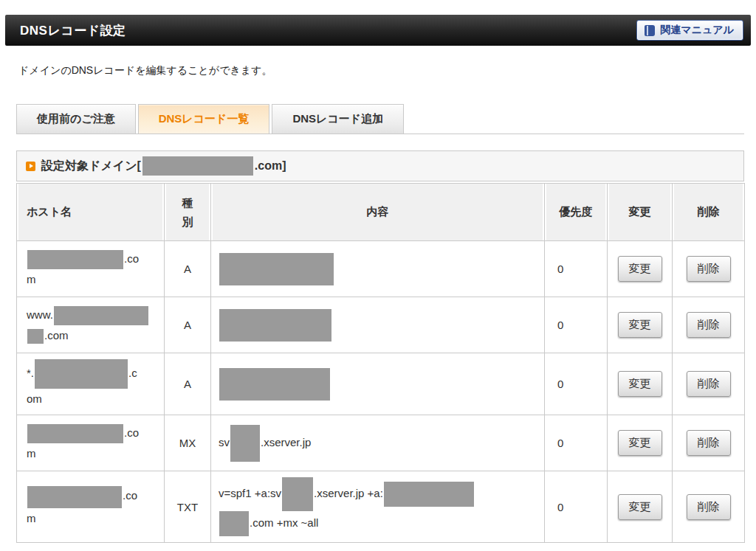  Describe the element at coordinates (270, 166) in the screenshot. I see `target-domain-suffix: .com]` at that location.